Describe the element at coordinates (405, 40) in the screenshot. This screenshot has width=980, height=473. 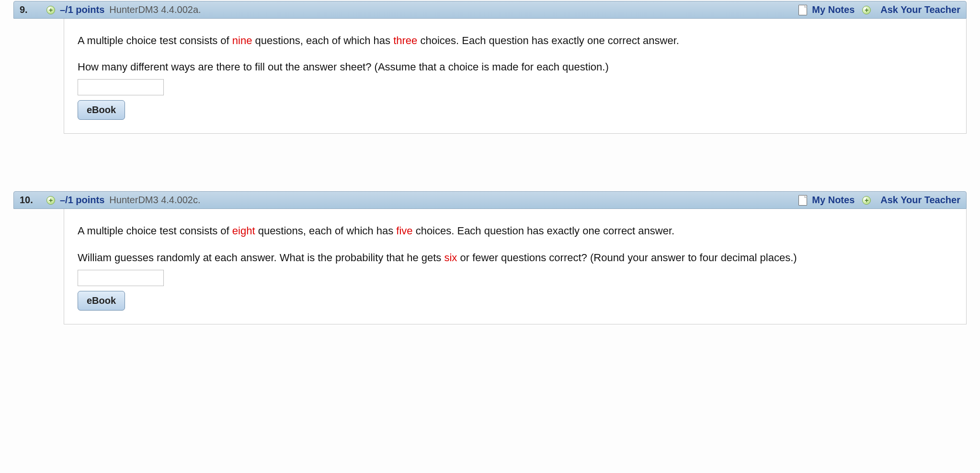
I see `randomized-value: three` at that location.